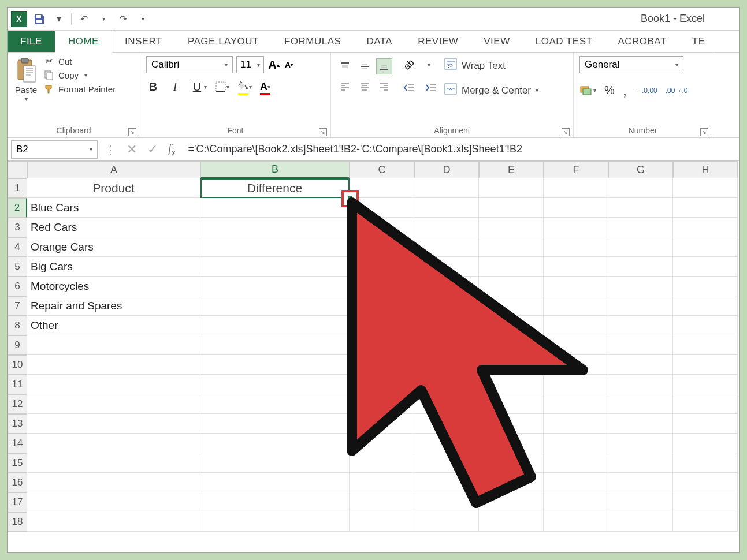  Describe the element at coordinates (699, 42) in the screenshot. I see `tab-te: TE` at that location.